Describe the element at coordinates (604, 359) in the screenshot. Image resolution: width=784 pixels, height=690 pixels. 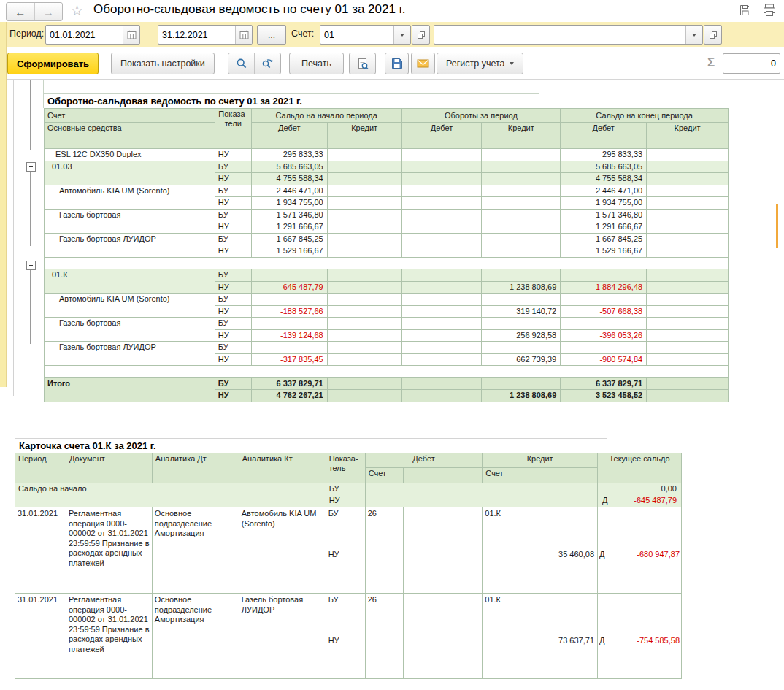
I see `amount-cell: -980 574,84` at that location.